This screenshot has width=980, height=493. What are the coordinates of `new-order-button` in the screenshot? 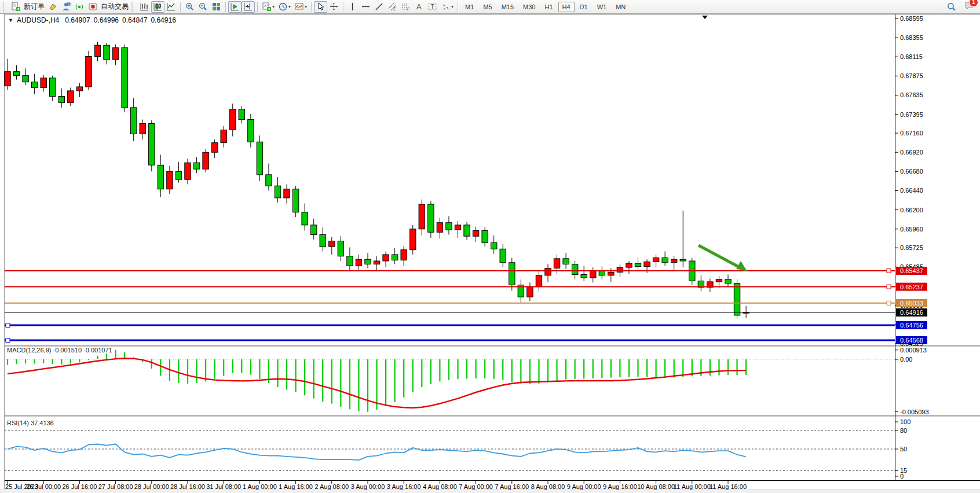 It's located at (16, 7).